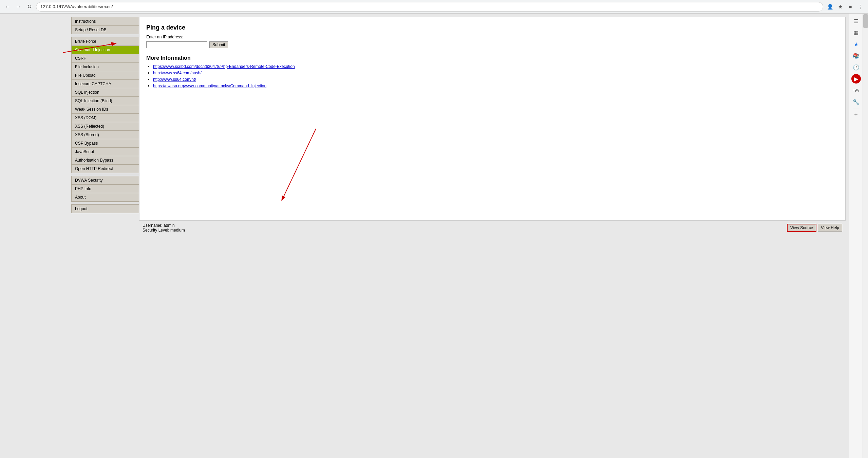 Image resolution: width=868 pixels, height=458 pixels. Describe the element at coordinates (430, 7) in the screenshot. I see `address-bar: 127.0.0.1/DVWA/vulnerabilities/exec/` at that location.